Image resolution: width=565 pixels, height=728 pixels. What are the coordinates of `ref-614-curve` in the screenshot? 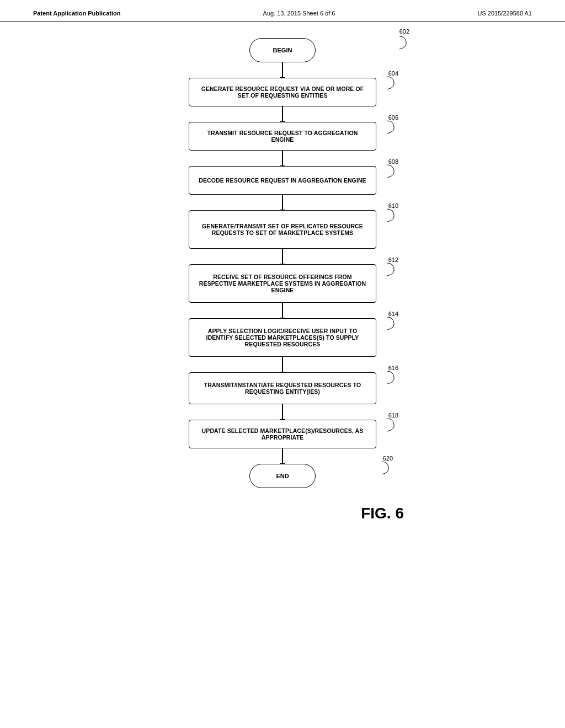 It's located at (386, 324).